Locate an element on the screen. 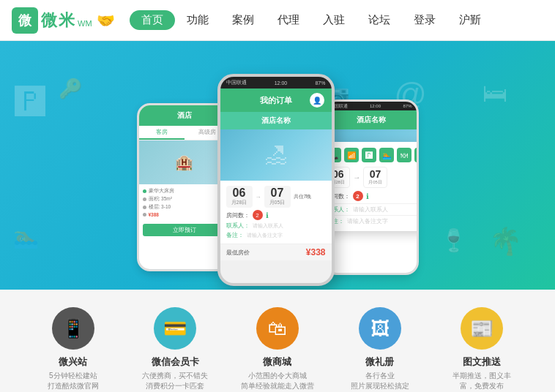 This screenshot has height=392, width=555. nav-links: 首页 功能 案例 代理 入驻 论坛 登录 沪斳 is located at coordinates (337, 20).